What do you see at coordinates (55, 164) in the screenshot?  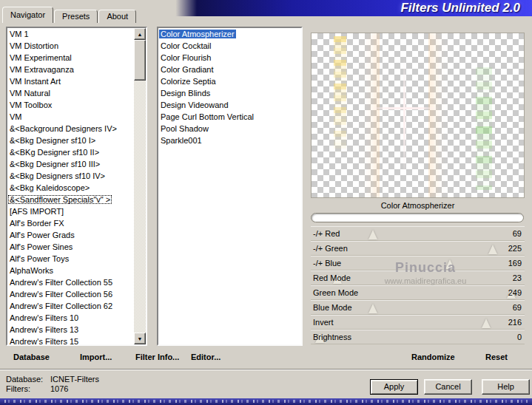 I see `category-item-label: &<Bkg Designer sf10 III>` at bounding box center [55, 164].